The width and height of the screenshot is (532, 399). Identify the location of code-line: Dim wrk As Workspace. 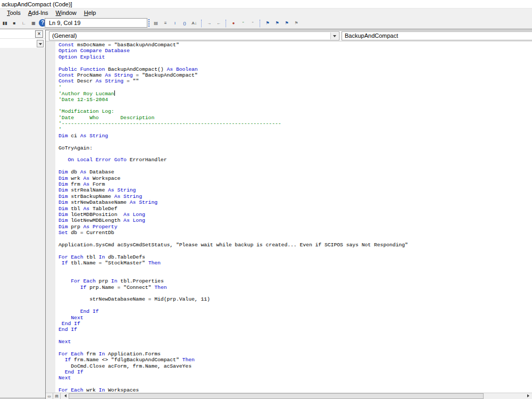
(295, 179).